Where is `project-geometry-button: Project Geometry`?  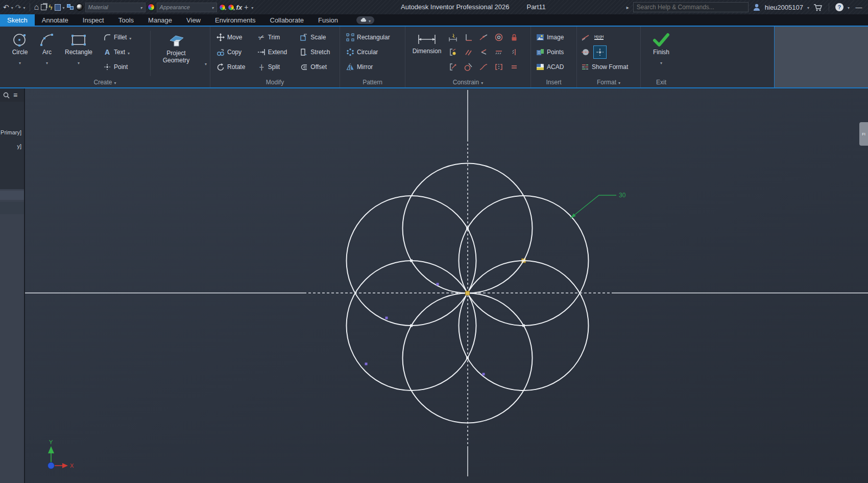
project-geometry-button: Project Geometry is located at coordinates (176, 53).